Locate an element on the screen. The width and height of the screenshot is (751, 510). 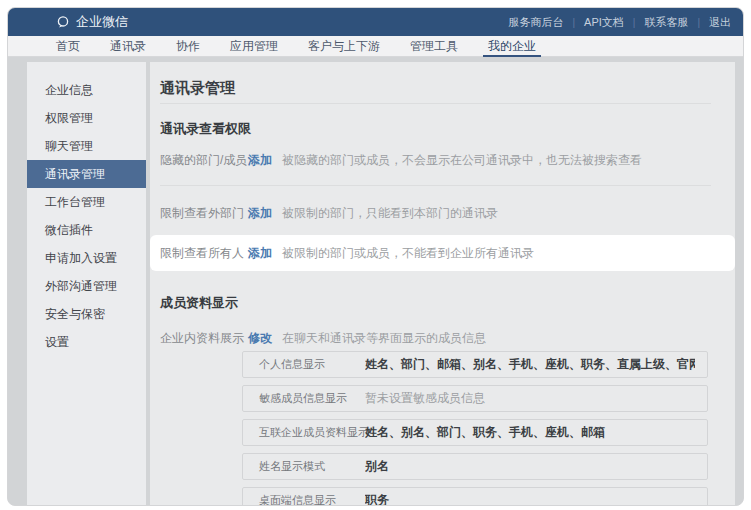
wecom-logo-icon is located at coordinates (63, 22).